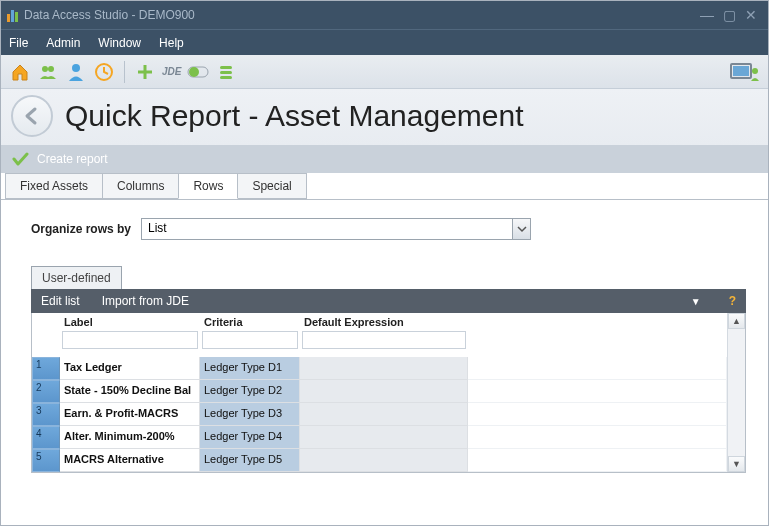 The image size is (769, 526). I want to click on cell-criteria: Ledger Type D1, so click(250, 368).